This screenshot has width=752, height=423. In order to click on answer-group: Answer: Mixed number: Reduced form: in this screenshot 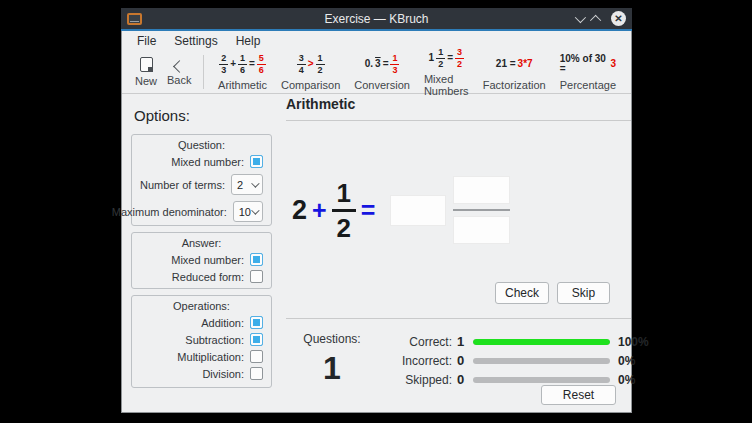, I will do `click(202, 260)`.